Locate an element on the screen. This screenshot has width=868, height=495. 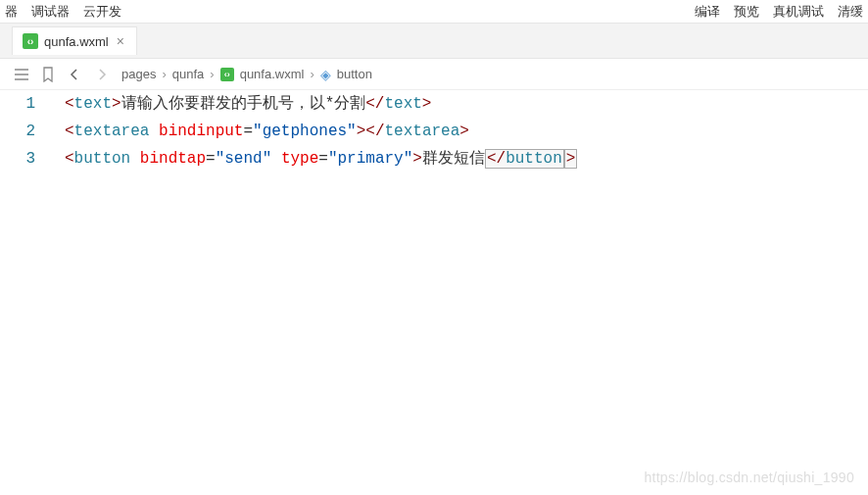
nav-back-icon is located at coordinates (74, 74).